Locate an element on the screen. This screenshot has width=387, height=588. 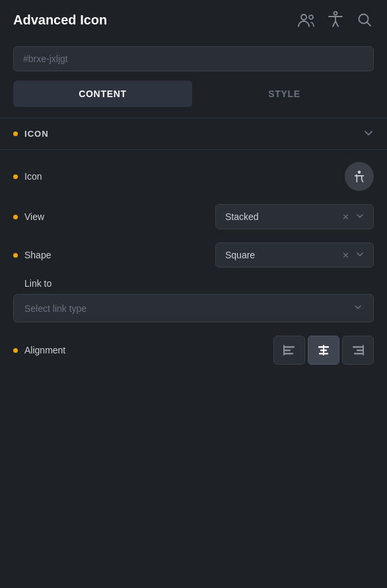
align-left-button is located at coordinates (289, 350).